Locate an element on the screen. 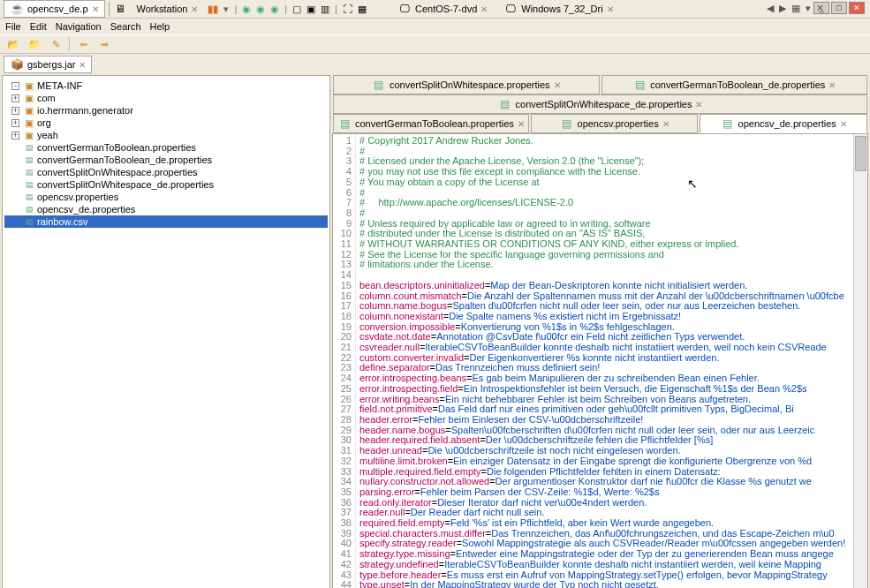 This screenshot has width=870, height=588. tab-close-icon: ✕ is located at coordinates (820, 9).